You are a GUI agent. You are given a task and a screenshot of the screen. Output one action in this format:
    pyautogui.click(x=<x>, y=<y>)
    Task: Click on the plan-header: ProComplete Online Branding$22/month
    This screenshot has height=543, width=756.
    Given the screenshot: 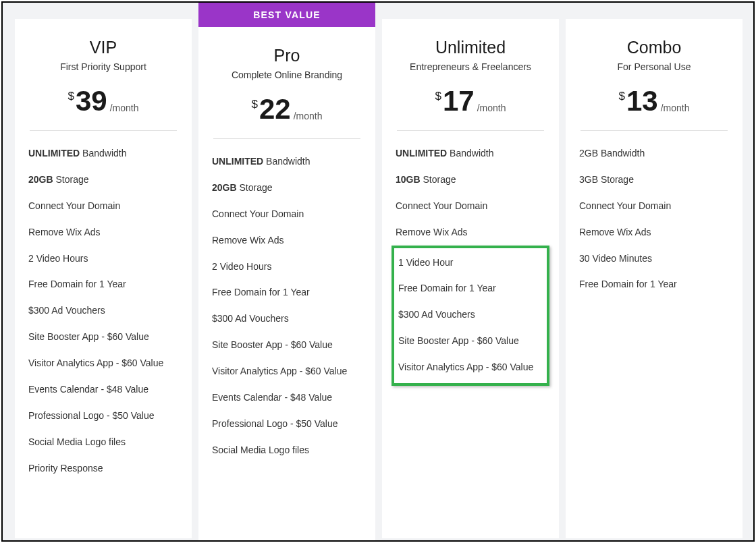 What is the action you would take?
    pyautogui.click(x=287, y=85)
    